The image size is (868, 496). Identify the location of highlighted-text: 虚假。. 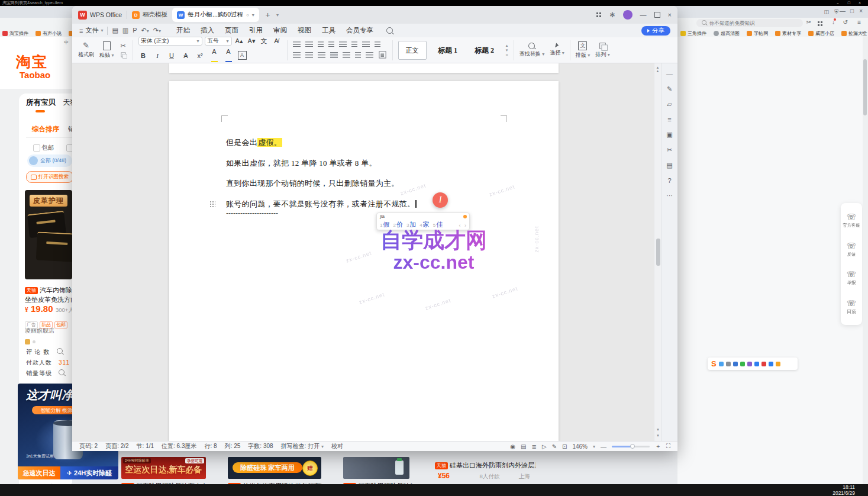
(270, 142).